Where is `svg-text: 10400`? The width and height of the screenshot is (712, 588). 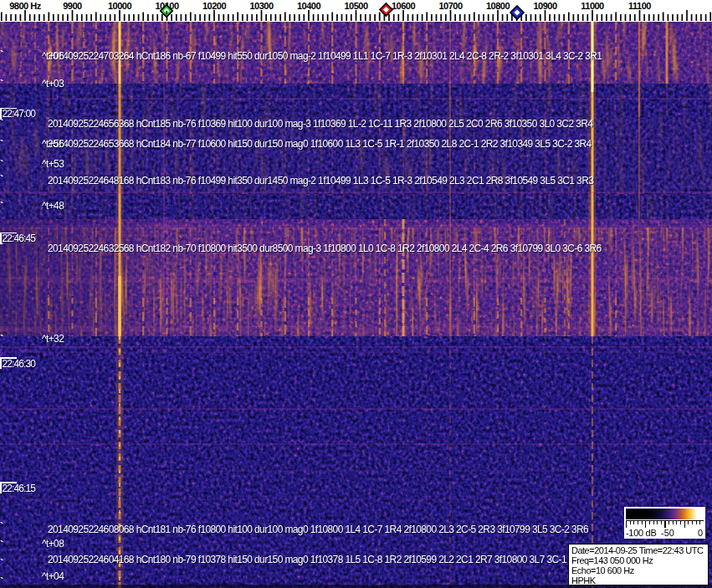 svg-text: 10400 is located at coordinates (309, 6).